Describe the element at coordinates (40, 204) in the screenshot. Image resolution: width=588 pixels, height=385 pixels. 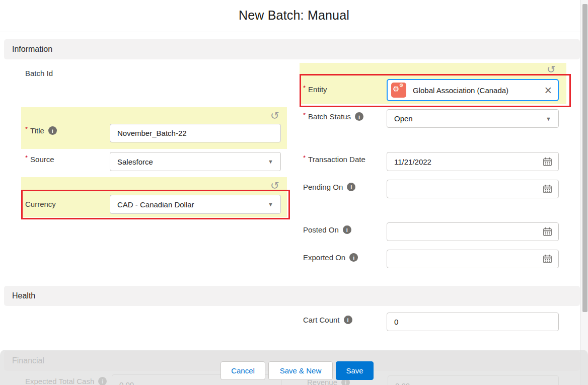
I see `field-label-currency: Currency` at that location.